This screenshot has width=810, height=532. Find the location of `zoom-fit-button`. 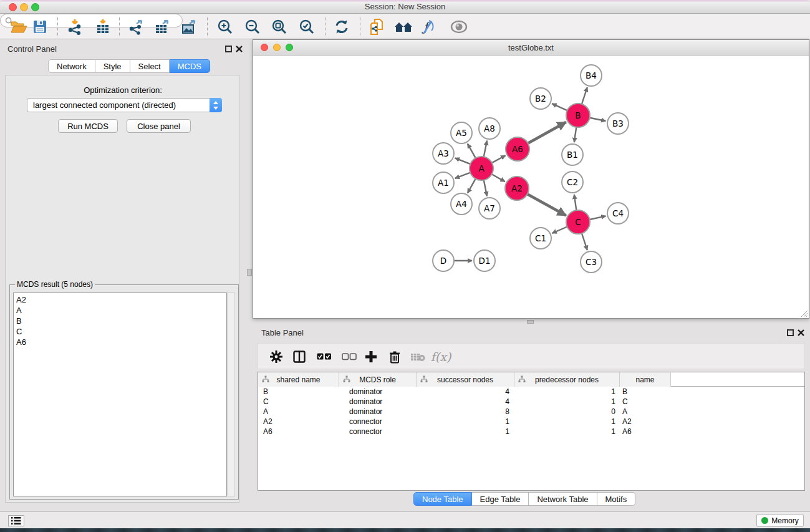

zoom-fit-button is located at coordinates (279, 27).